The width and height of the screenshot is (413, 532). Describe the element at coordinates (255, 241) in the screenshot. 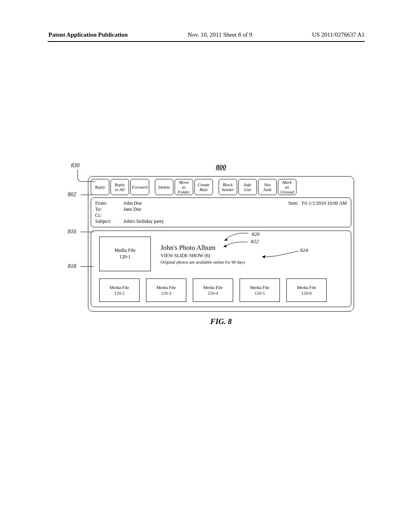

I see `ref-822: 822` at that location.